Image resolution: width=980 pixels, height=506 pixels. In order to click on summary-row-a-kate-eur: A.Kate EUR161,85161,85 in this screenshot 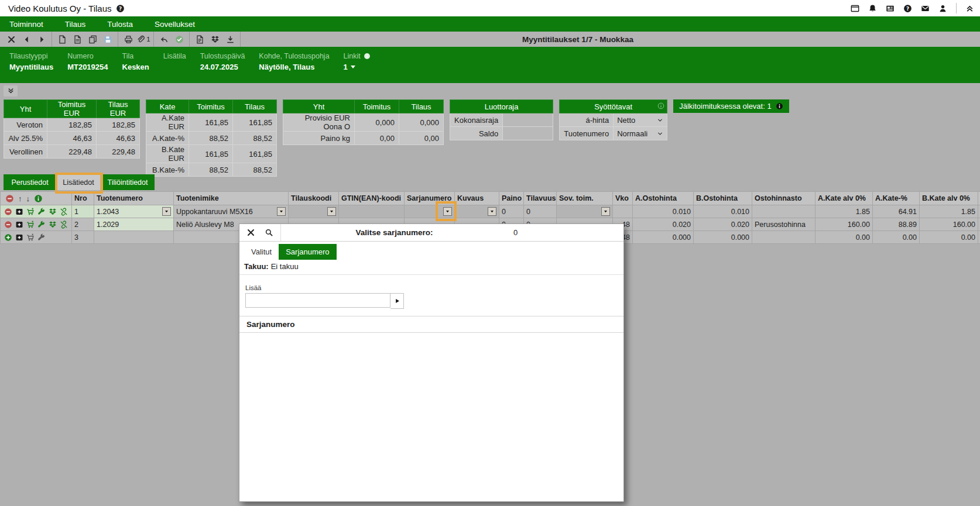, I will do `click(212, 123)`.